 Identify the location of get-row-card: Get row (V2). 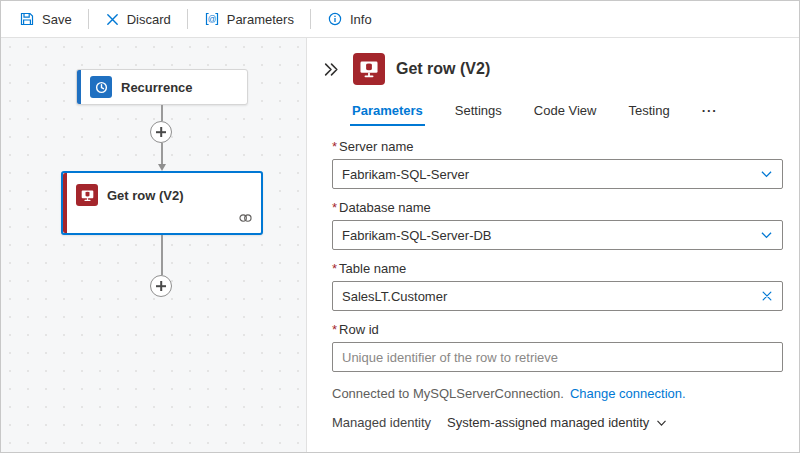
(162, 203).